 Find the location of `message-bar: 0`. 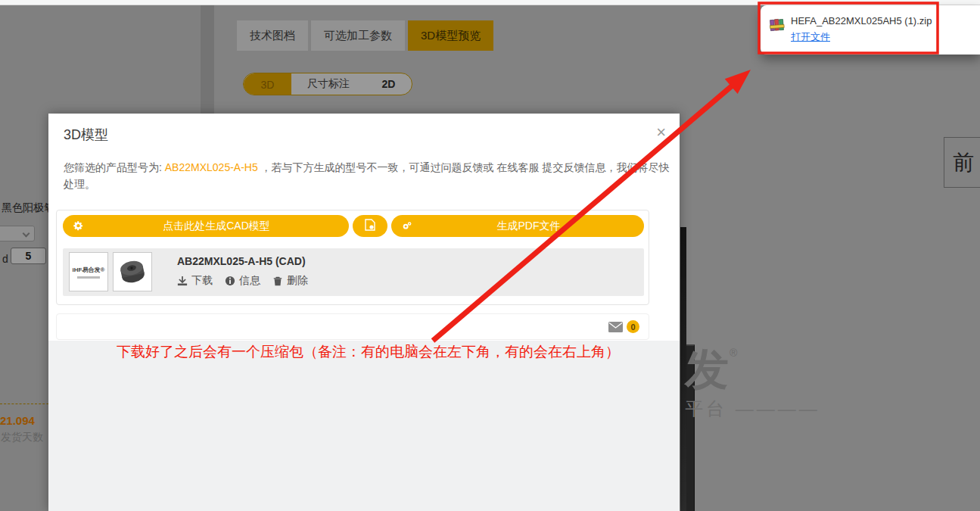

message-bar: 0 is located at coordinates (353, 327).